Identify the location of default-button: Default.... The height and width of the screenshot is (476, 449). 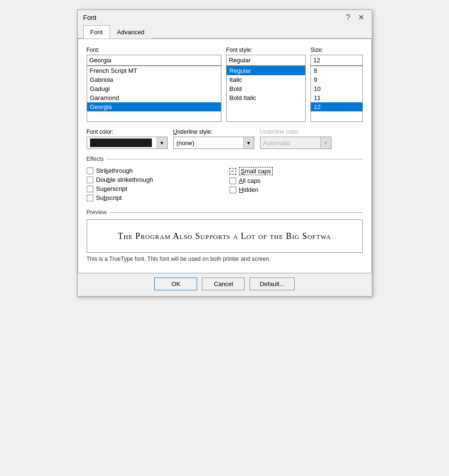
(272, 284).